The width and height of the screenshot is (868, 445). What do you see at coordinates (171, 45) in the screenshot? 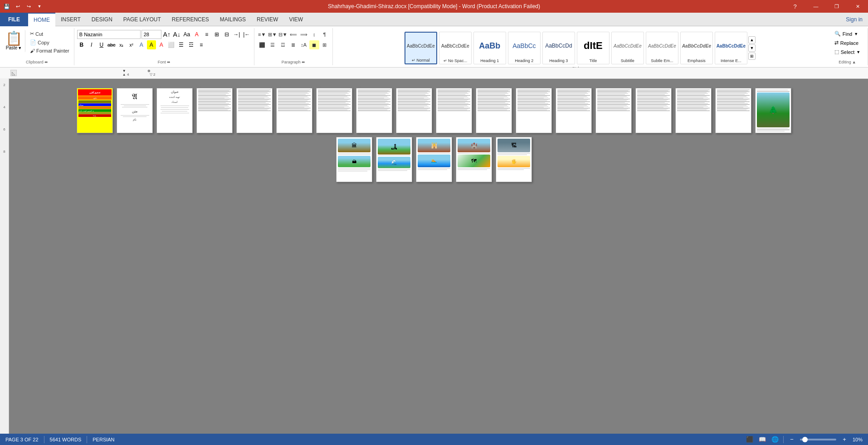
I see `align-left-button: ⬜` at bounding box center [171, 45].